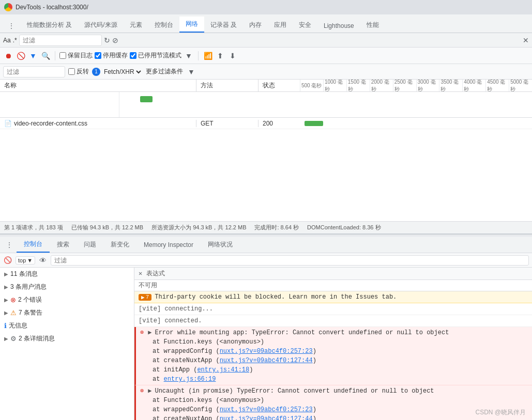  Describe the element at coordinates (63, 245) in the screenshot. I see `tab-search: 搜索` at that location.